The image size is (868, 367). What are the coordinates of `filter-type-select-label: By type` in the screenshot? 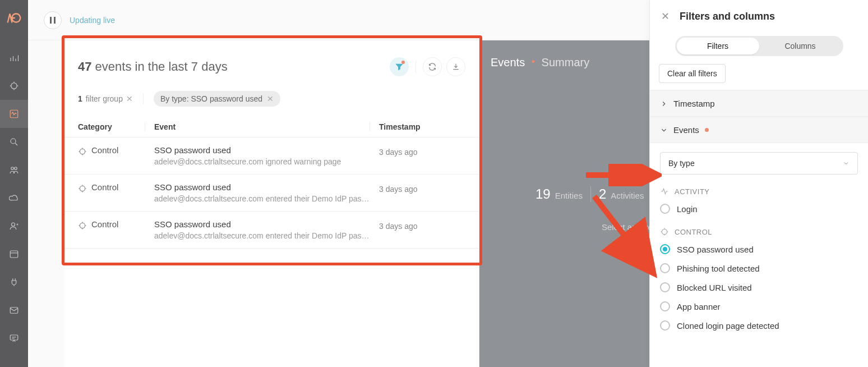 It's located at (682, 163).